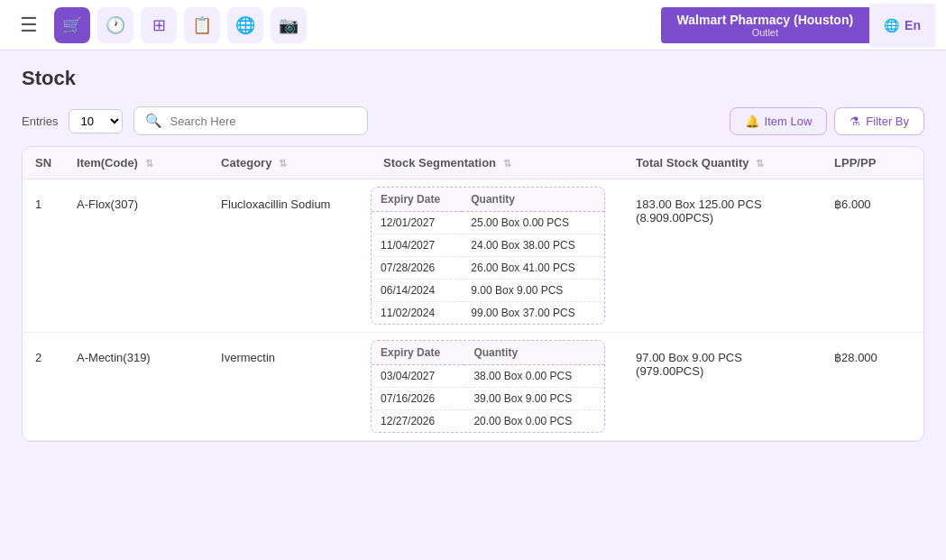 The image size is (946, 560). I want to click on entries-select: 10 25 50 100, so click(96, 121).